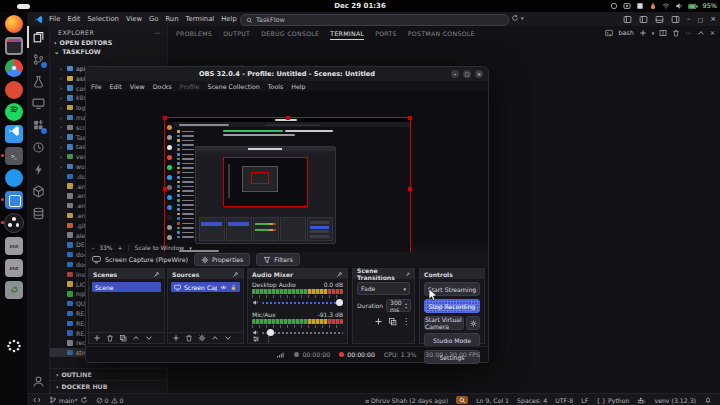  Describe the element at coordinates (492, 400) in the screenshot. I see `status-ln: Ln 9, Col 1` at that location.